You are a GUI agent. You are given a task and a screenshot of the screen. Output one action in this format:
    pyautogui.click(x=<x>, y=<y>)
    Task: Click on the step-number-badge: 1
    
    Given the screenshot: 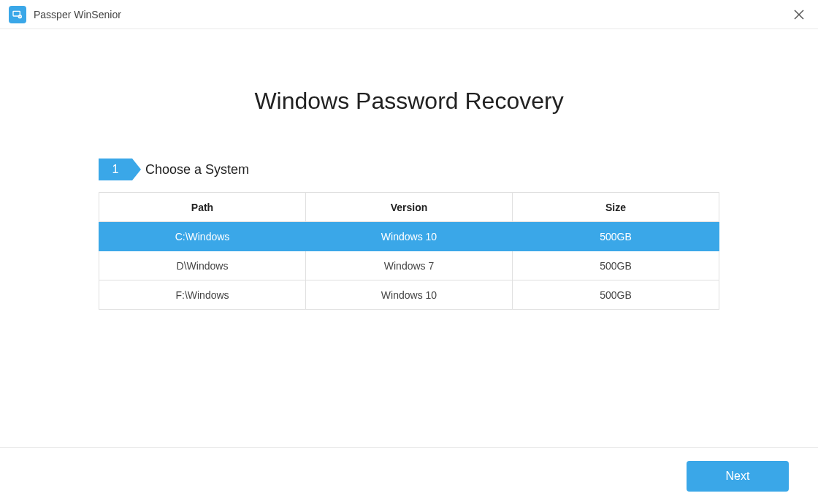 What is the action you would take?
    pyautogui.click(x=115, y=169)
    